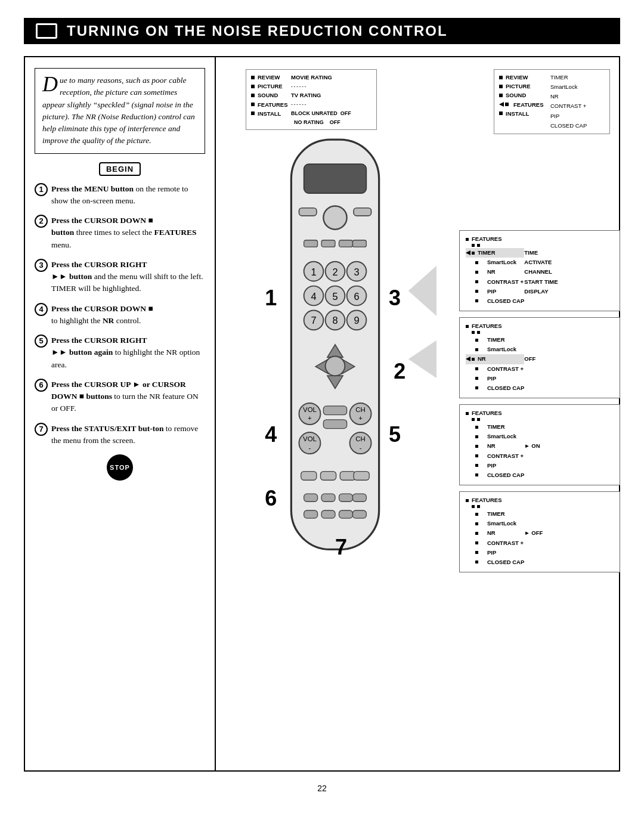  Describe the element at coordinates (311, 113) in the screenshot. I see `initial-menu-row-install: INSTALL BLOCK UNRATED OFF` at that location.